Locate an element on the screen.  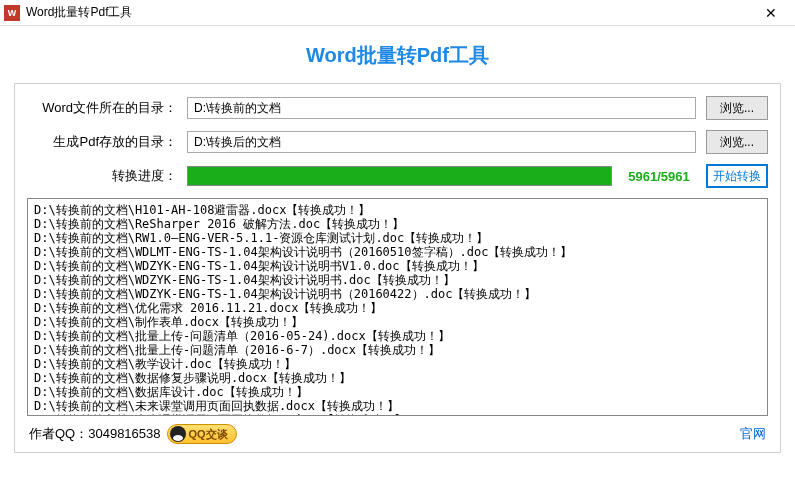
dest-label: 生成Pdf存放的目录： is located at coordinates (102, 142).